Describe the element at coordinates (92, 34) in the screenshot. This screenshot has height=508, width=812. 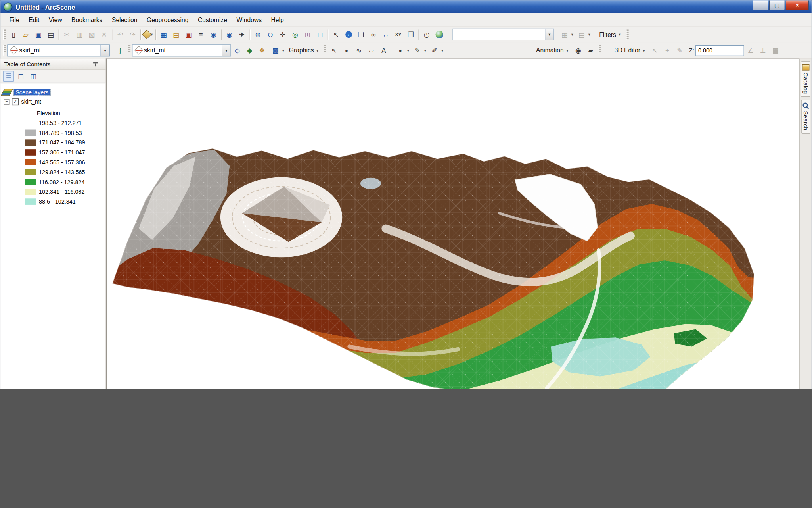
I see `paste-button: ▧` at that location.